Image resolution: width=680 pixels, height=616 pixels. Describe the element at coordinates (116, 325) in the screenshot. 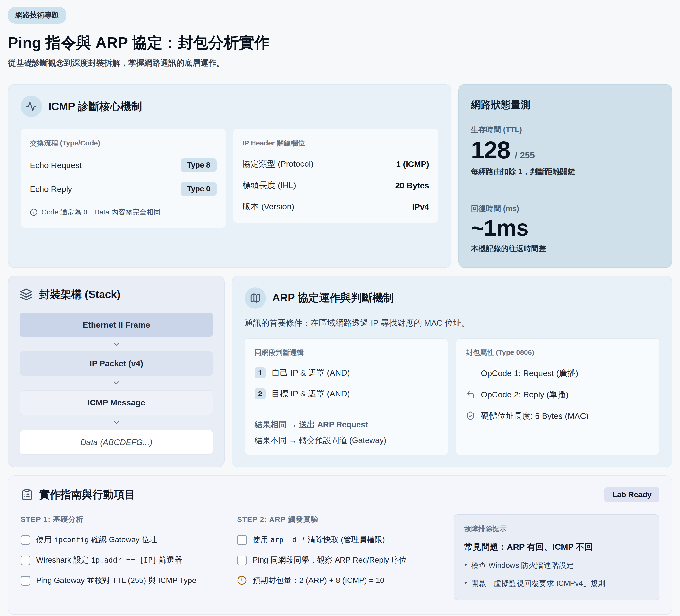

I see `stack-layer: Ethernet II Frame` at that location.